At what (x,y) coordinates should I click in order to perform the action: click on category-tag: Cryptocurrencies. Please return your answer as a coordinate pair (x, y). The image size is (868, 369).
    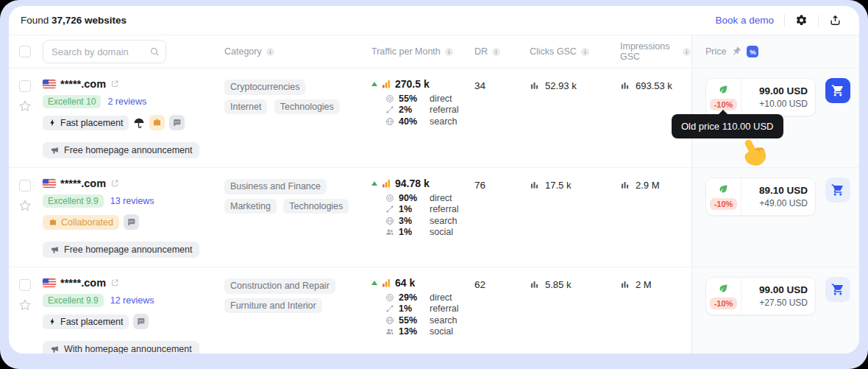
    Looking at the image, I should click on (265, 87).